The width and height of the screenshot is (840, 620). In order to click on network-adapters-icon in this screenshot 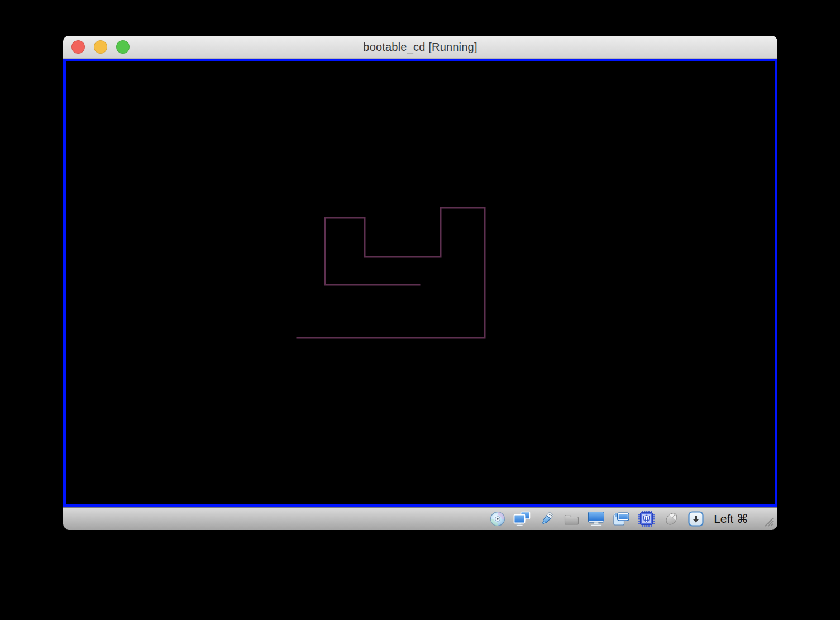, I will do `click(522, 519)`.